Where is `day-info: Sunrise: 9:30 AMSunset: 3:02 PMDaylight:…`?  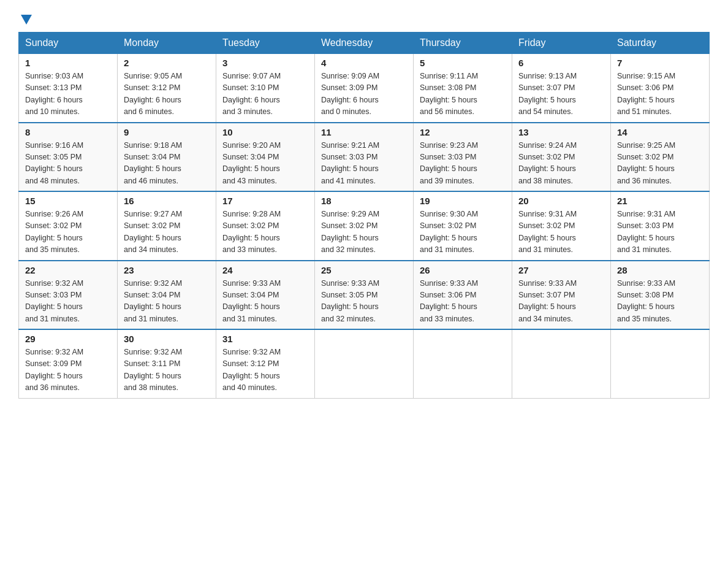
day-info: Sunrise: 9:30 AMSunset: 3:02 PMDaylight:… is located at coordinates (463, 232).